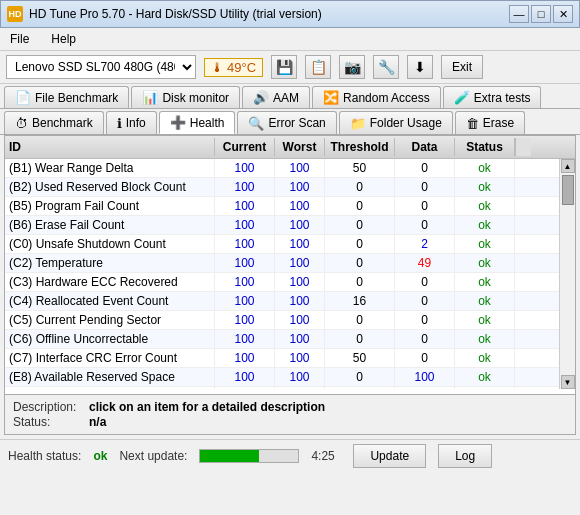 The height and width of the screenshot is (515, 580). What do you see at coordinates (286, 122) in the screenshot?
I see `tab-error-scan: 🔍 Error Scan` at bounding box center [286, 122].